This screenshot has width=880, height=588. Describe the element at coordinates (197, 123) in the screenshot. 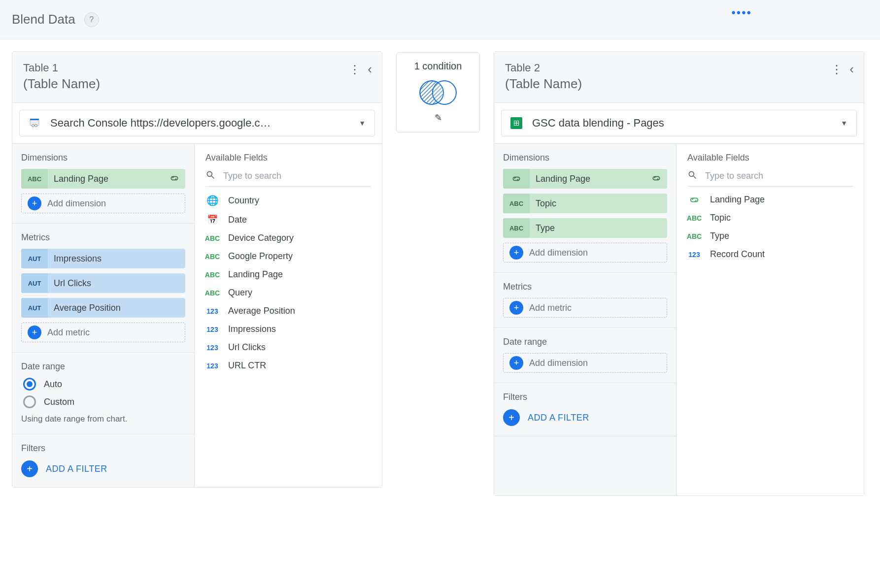

I see `table1-datasource-select: Search Console https://developers.google…` at that location.